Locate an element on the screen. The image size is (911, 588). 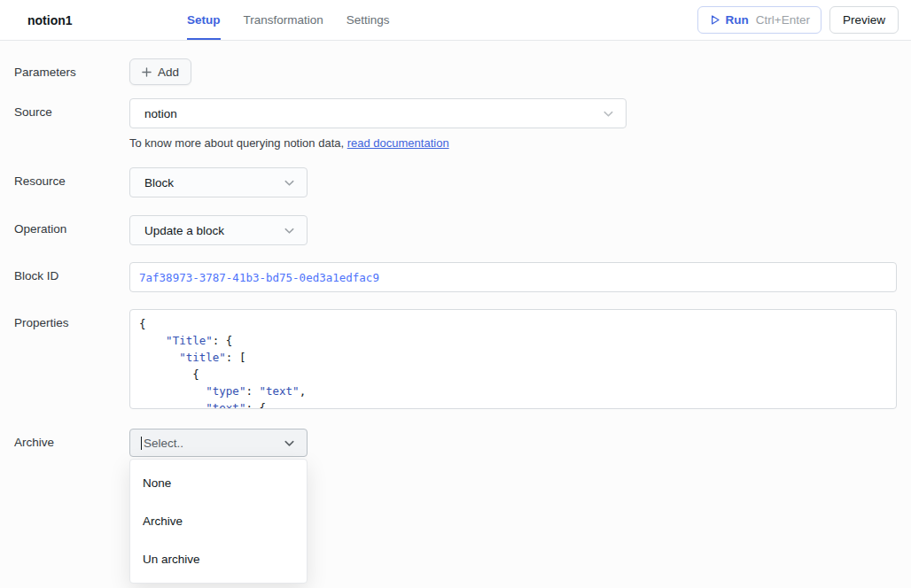
archive-placeholder: Select.. is located at coordinates (163, 443).